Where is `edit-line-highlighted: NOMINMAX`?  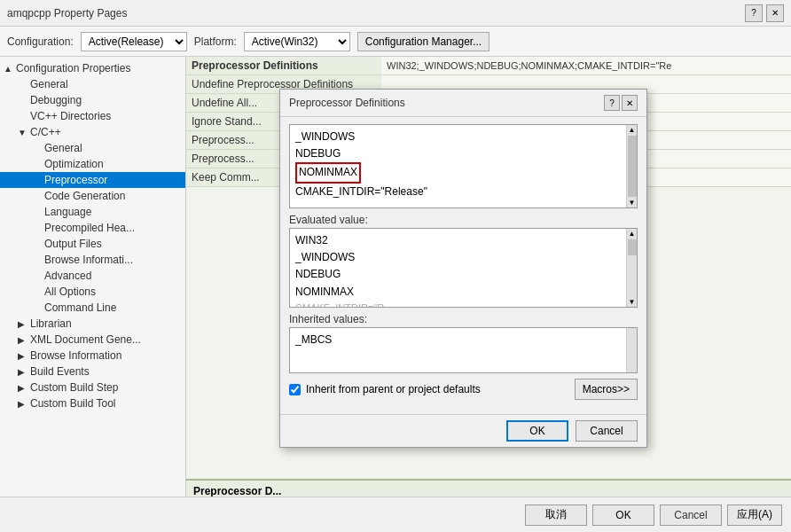 edit-line-highlighted: NOMINMAX is located at coordinates (328, 172).